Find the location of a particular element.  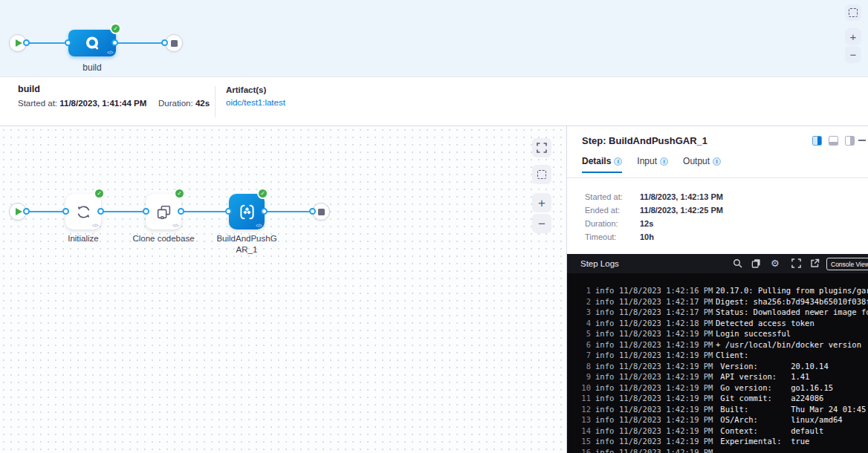

fullscreen-icon is located at coordinates (542, 148).